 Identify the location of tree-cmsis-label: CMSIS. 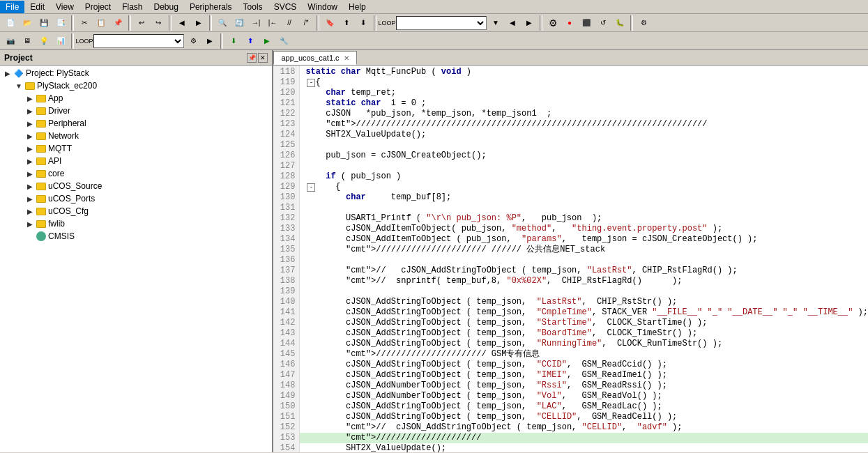
(61, 236).